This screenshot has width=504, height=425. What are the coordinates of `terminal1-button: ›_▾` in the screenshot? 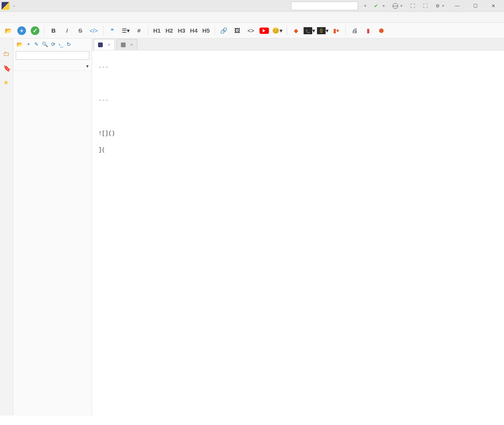 It's located at (309, 31).